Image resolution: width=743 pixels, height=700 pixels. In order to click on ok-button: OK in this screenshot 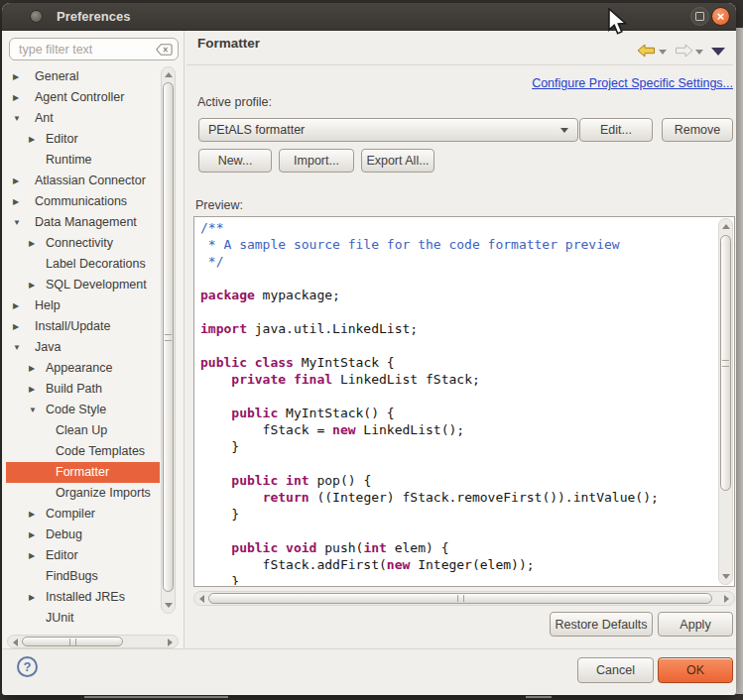, I will do `click(695, 670)`.